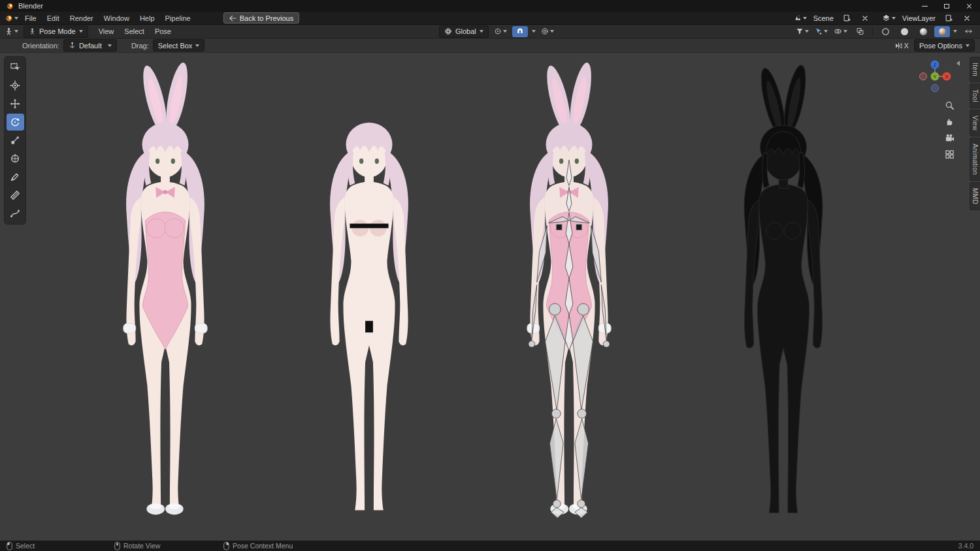 This screenshot has height=551, width=980. I want to click on display-options-cluster, so click(885, 31).